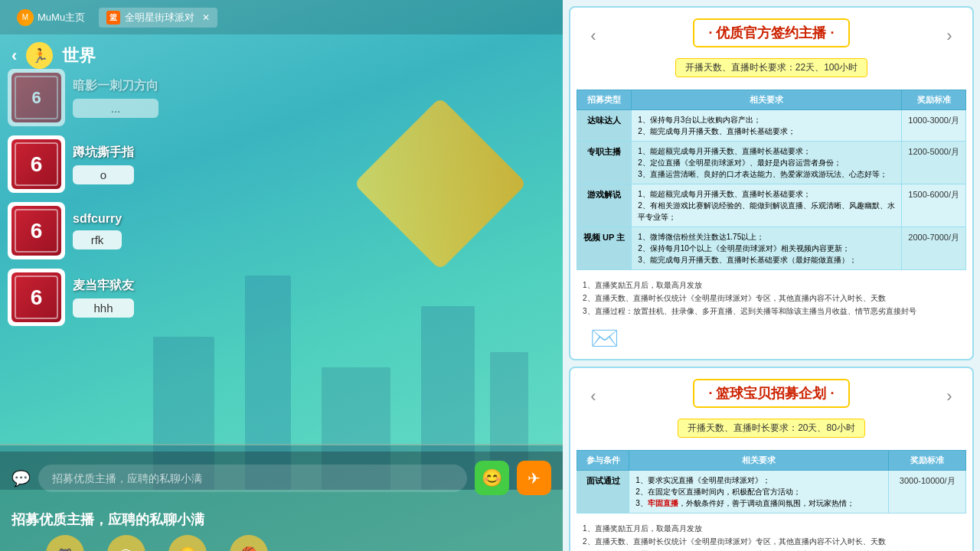 This screenshot has height=551, width=980. Describe the element at coordinates (767, 100) in the screenshot. I see `col-header-req: 相关要求` at that location.